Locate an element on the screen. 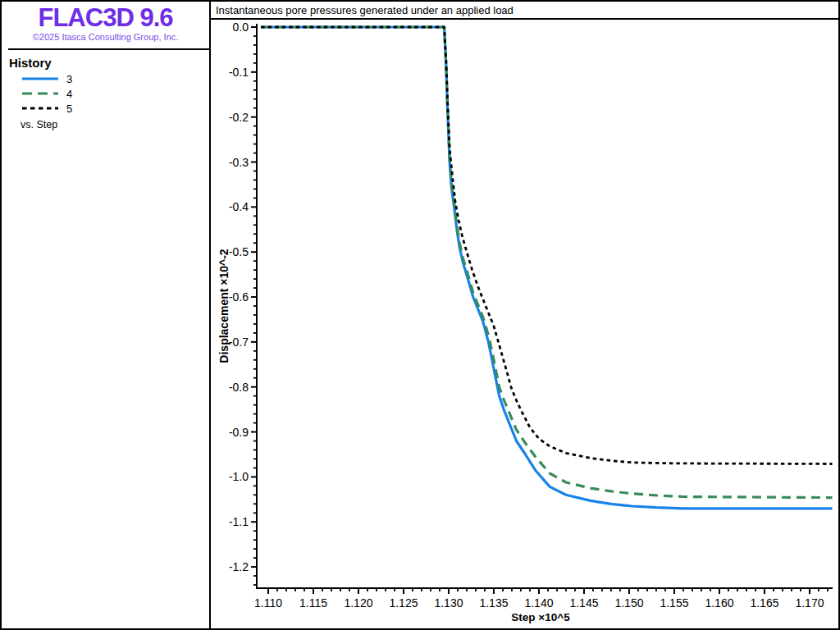  x-tick-label: 1.115 is located at coordinates (313, 603).